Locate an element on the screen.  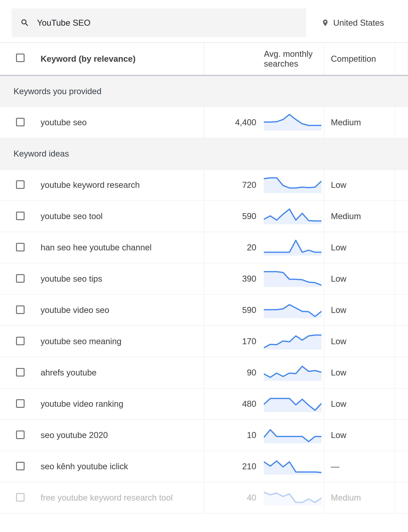
section-provided: Keywords you provided is located at coordinates (204, 91).